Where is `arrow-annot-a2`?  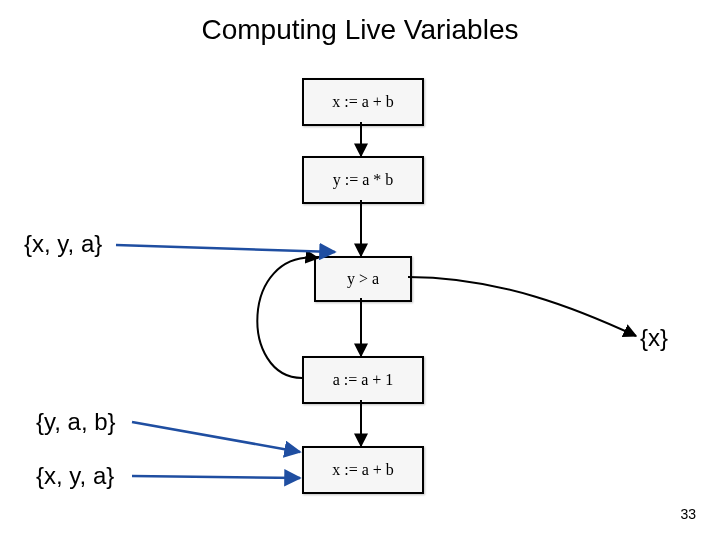
arrow-annot-a2 is located at coordinates (216, 437).